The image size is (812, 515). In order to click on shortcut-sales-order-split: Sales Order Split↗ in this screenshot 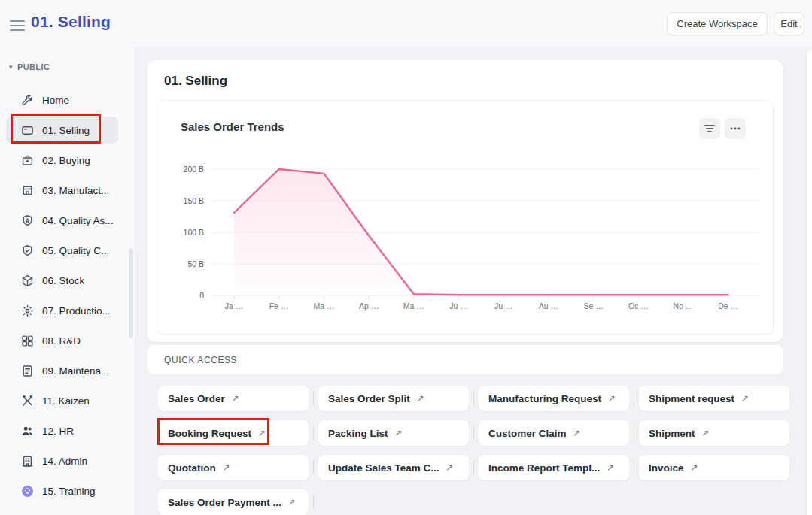, I will do `click(394, 398)`.